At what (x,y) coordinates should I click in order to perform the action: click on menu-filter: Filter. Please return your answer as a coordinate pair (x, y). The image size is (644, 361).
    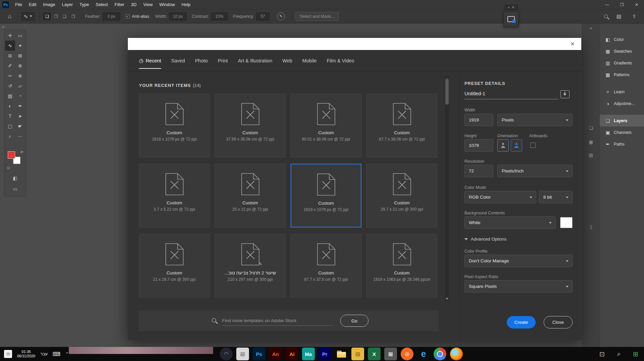
    Looking at the image, I should click on (119, 5).